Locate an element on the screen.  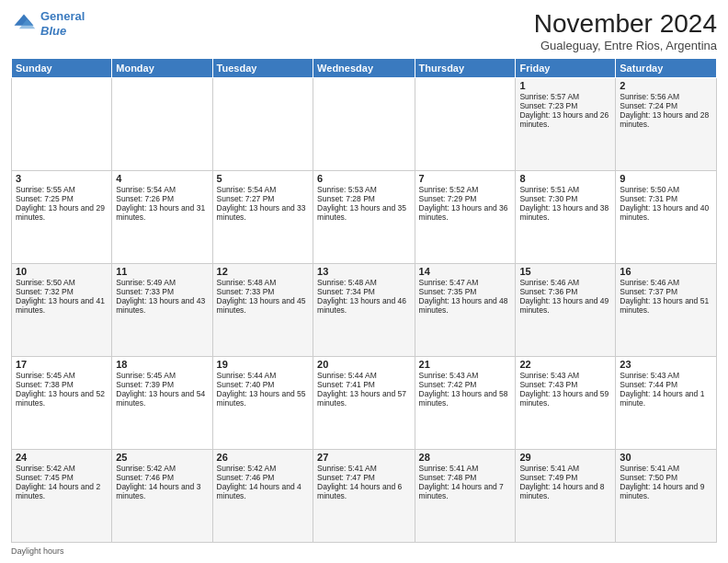
day-cell: 10Sunrise: 5:50 AMSunset: 7:32 PMDayligh… is located at coordinates (63, 311).